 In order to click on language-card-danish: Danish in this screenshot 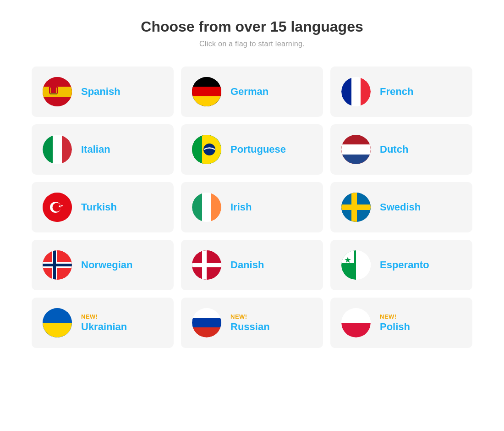, I will do `click(252, 265)`.